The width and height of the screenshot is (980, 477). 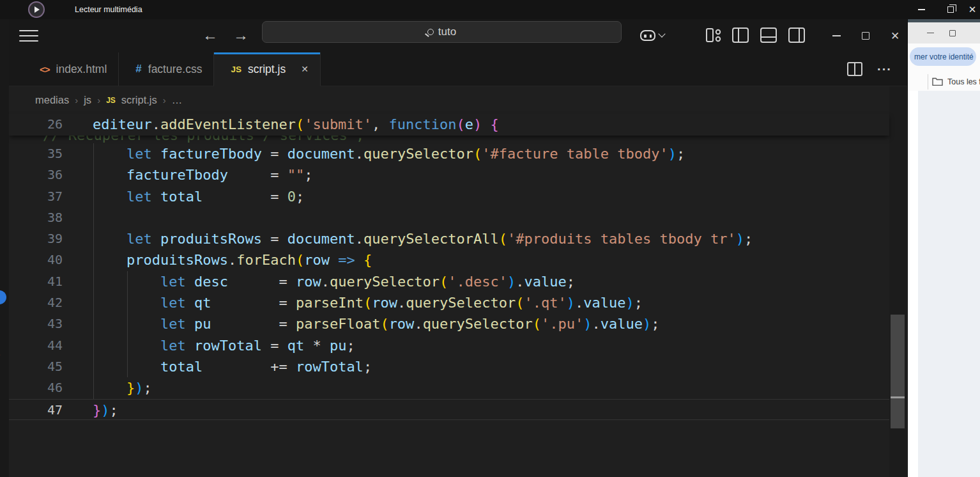 I want to click on app-restore-button, so click(x=951, y=10).